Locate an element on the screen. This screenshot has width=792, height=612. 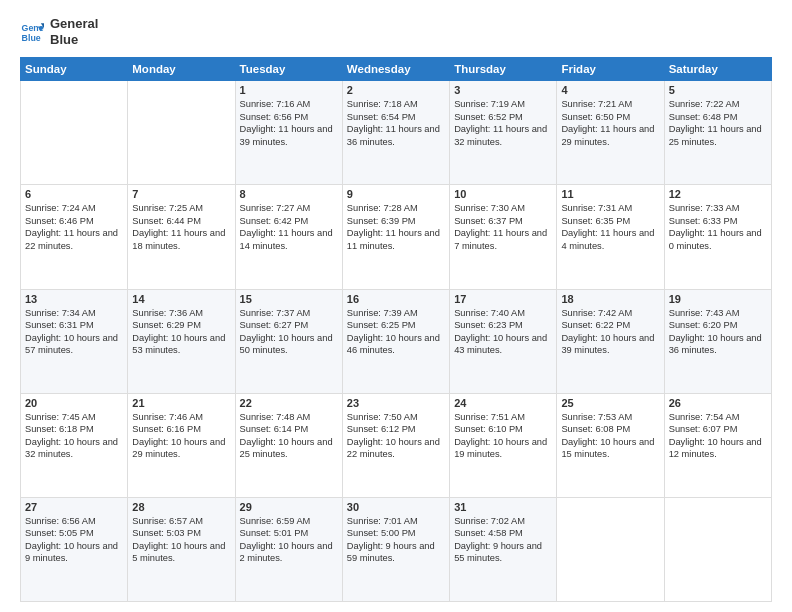
day-number: 1 is located at coordinates (289, 90).